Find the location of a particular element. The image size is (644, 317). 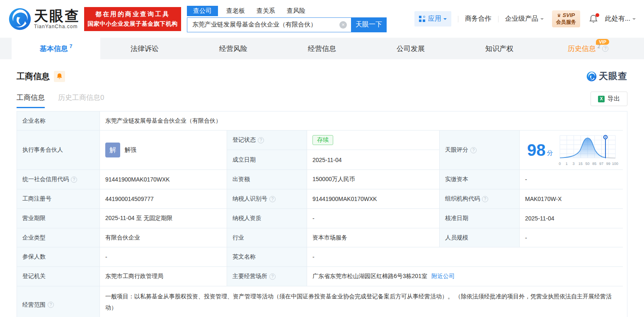

tianyancha-swirl-icon is located at coordinates (592, 76).